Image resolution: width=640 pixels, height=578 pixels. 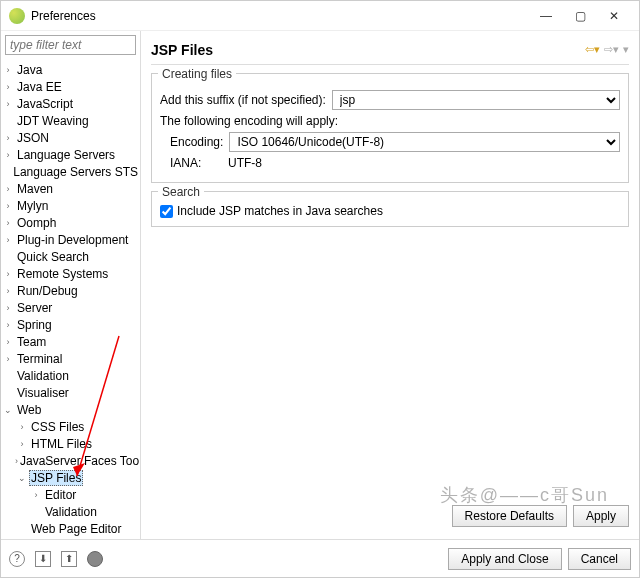 I want to click on tree-item-html-files: ›HTML Files, so click(x=70, y=444).